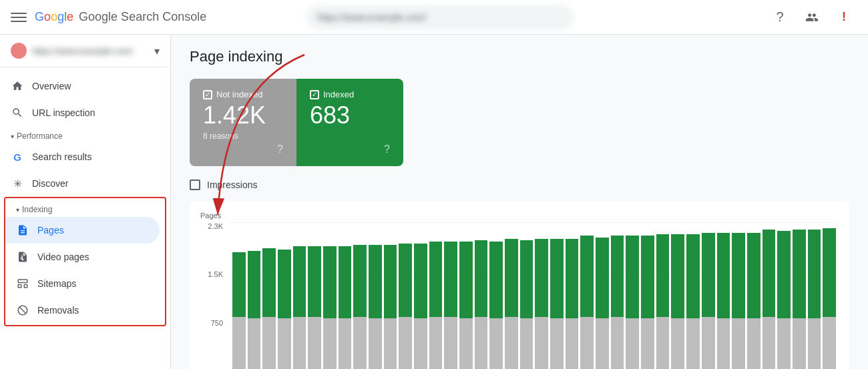 The height and width of the screenshot is (369, 868). I want to click on performance-section-label: ▾ Performance, so click(85, 135).